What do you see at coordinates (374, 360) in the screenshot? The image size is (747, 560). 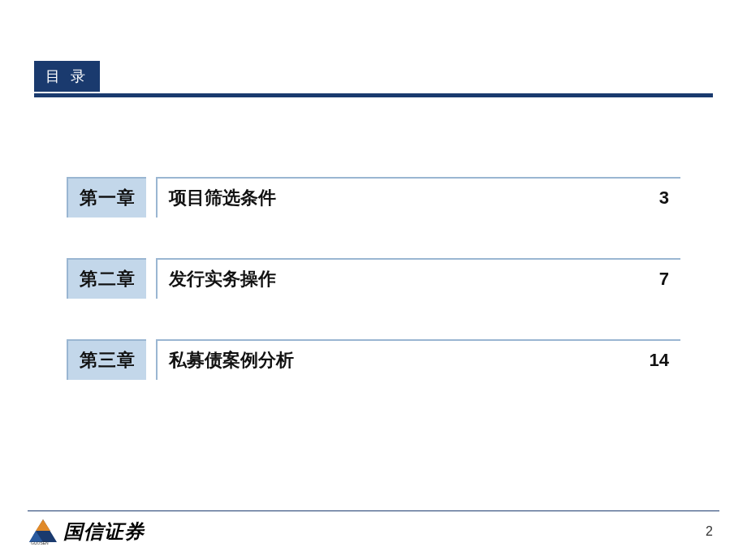 I see `toc-row: 第三章 私募债案例分析 14` at bounding box center [374, 360].